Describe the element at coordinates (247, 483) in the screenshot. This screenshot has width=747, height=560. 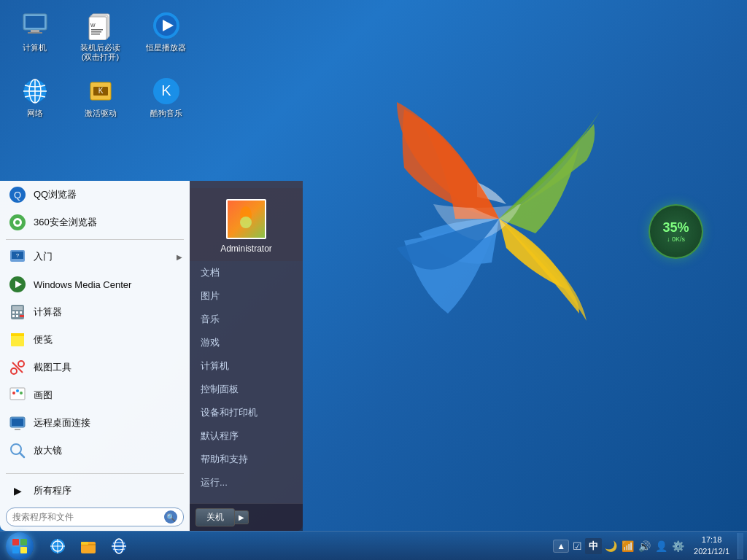
I see `right-link-run: 运行...` at that location.